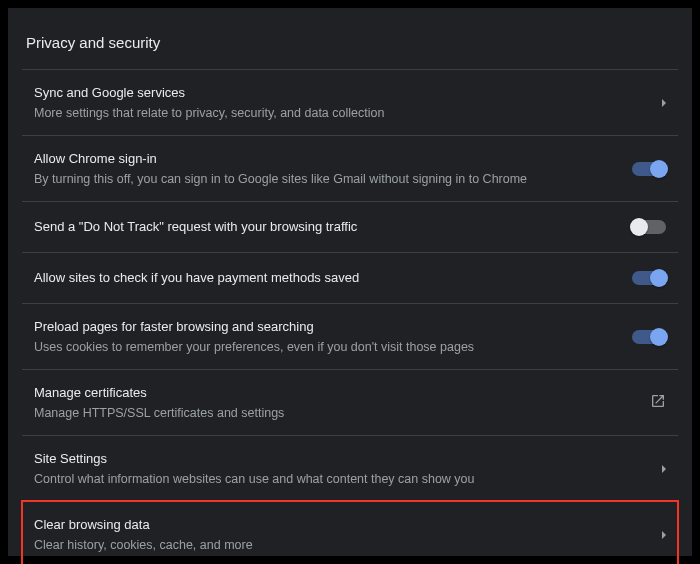 The height and width of the screenshot is (564, 700). I want to click on row-title: Clear browsing data, so click(338, 525).